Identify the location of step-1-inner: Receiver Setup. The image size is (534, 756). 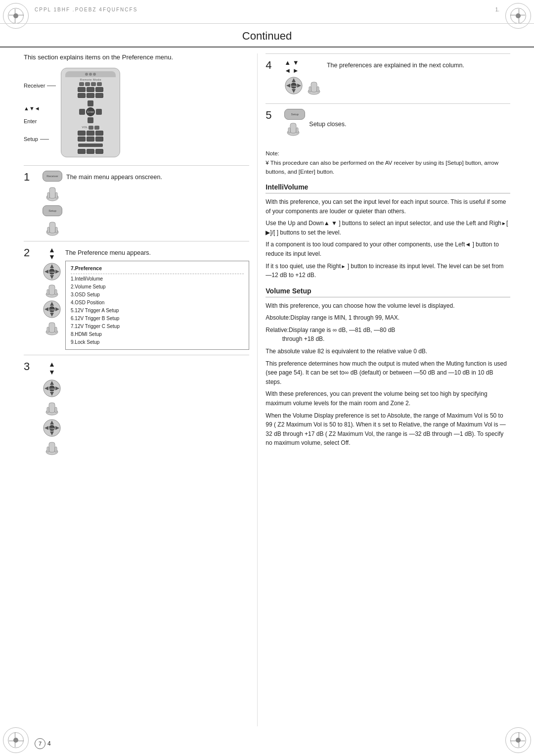
(146, 203).